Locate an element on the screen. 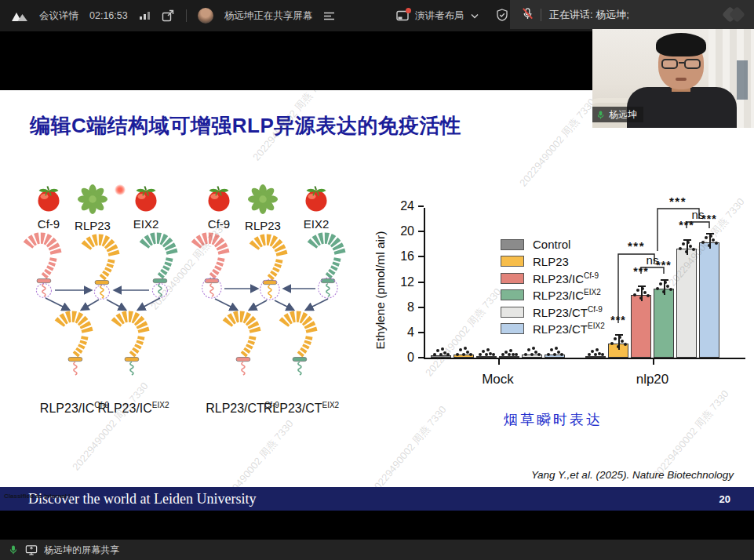 The image size is (754, 560). bottom-taskbar: 杨远坤的屏幕共享 is located at coordinates (377, 550).